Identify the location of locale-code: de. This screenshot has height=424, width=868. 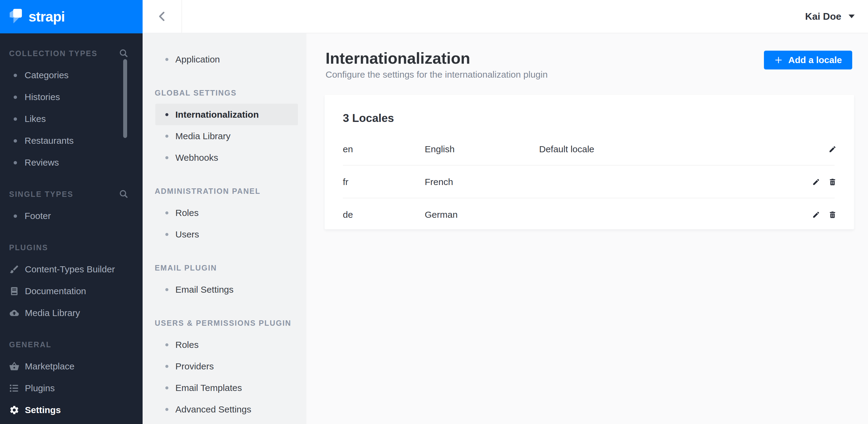
(384, 215).